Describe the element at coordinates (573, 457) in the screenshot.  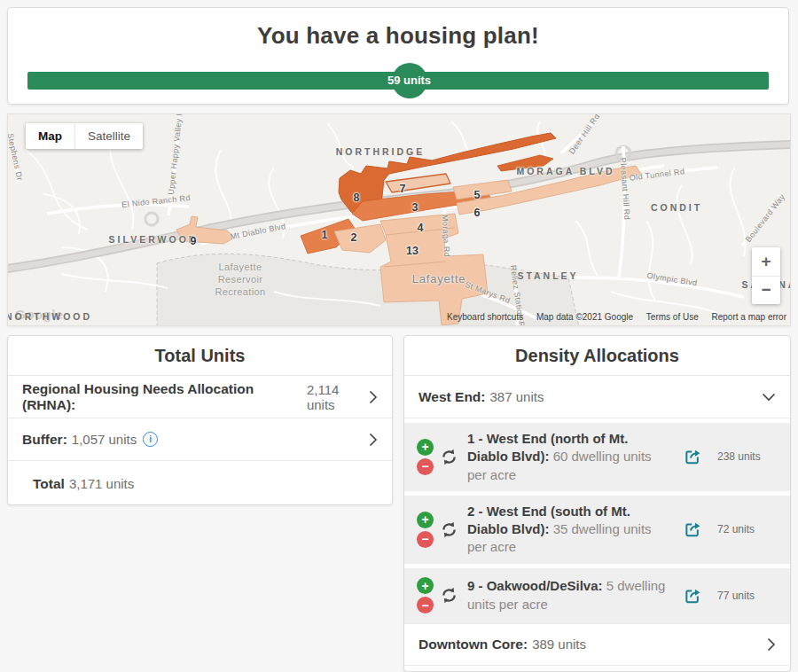
I see `allocation-text: 1 - West End (north of Mt. Diablo Blvd):…` at that location.